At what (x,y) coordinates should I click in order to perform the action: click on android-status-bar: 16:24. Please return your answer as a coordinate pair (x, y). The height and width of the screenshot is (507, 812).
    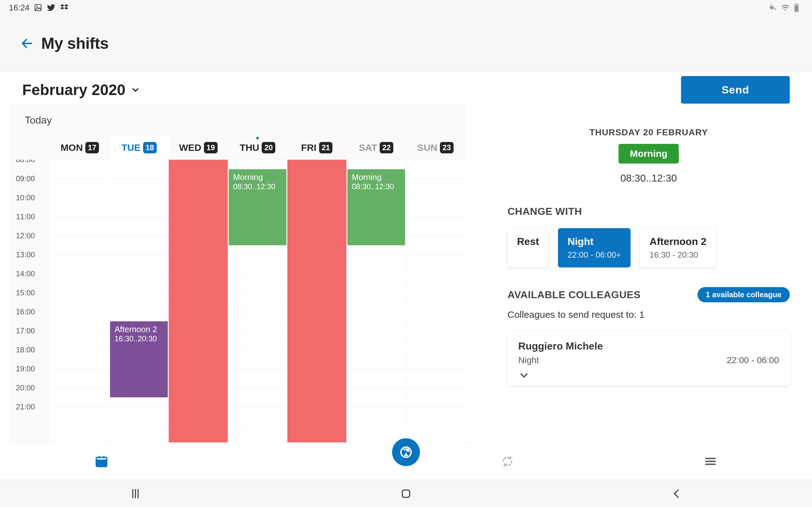
    Looking at the image, I should click on (406, 7).